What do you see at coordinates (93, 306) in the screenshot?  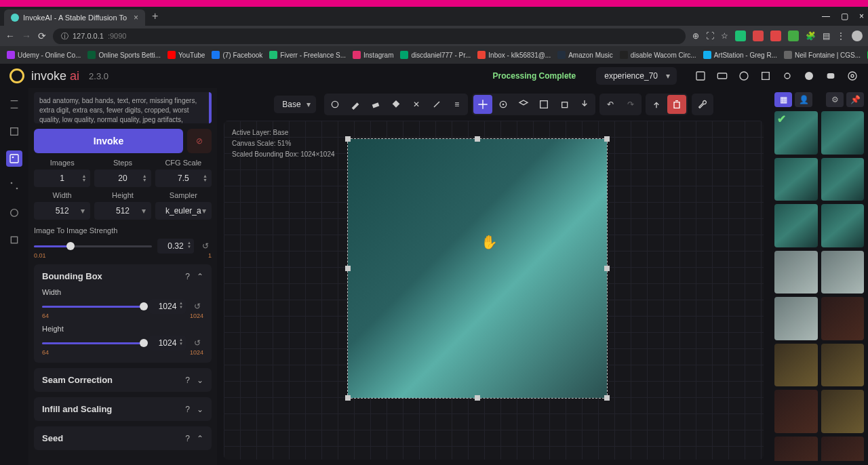 I see `bbox-width-slider` at bounding box center [93, 306].